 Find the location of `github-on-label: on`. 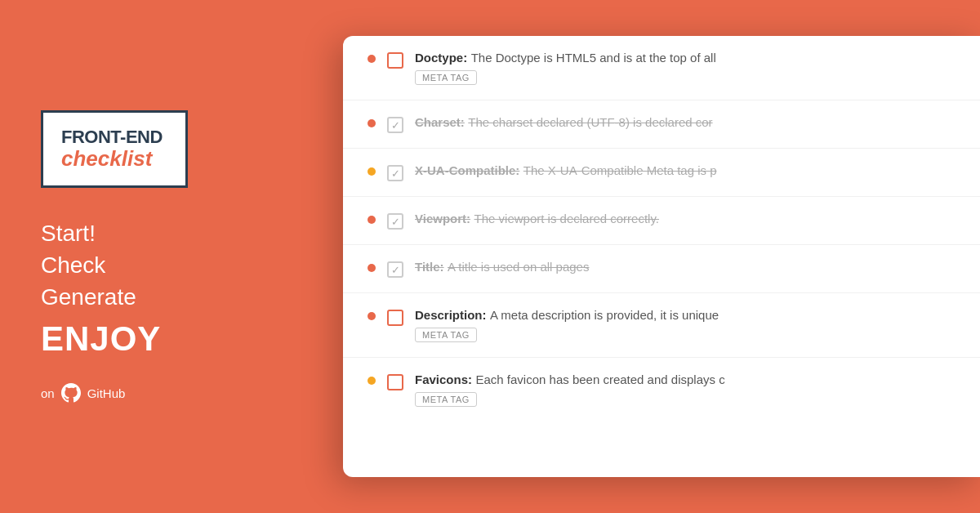

github-on-label: on is located at coordinates (47, 394).